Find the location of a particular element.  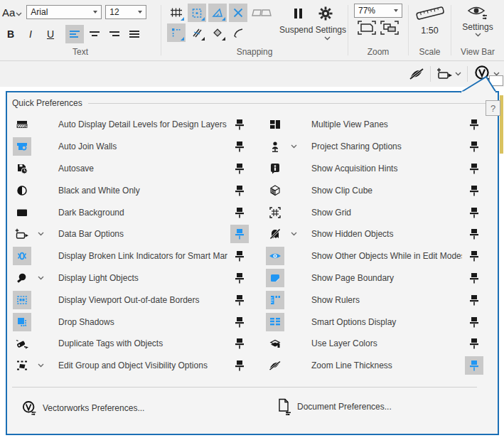

pref-label: Show Clip Cube is located at coordinates (381, 191).